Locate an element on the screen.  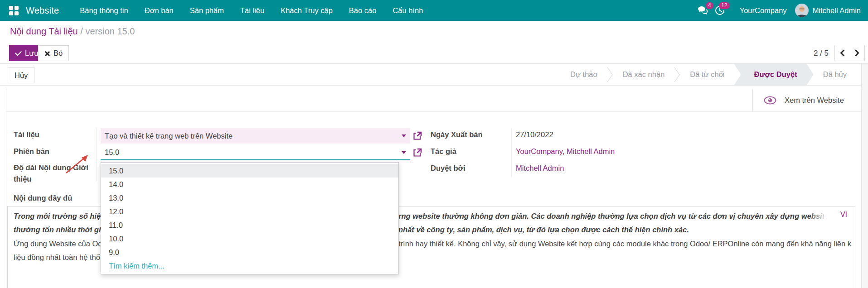
content-text-fragment: liệu đồng nhất toàn hệ thố is located at coordinates (58, 257).